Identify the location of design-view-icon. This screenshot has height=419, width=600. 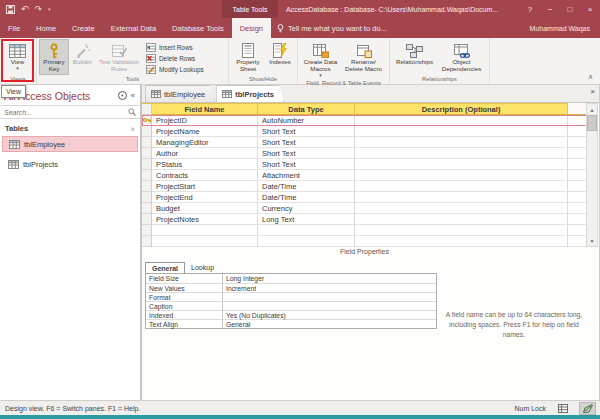
(588, 408).